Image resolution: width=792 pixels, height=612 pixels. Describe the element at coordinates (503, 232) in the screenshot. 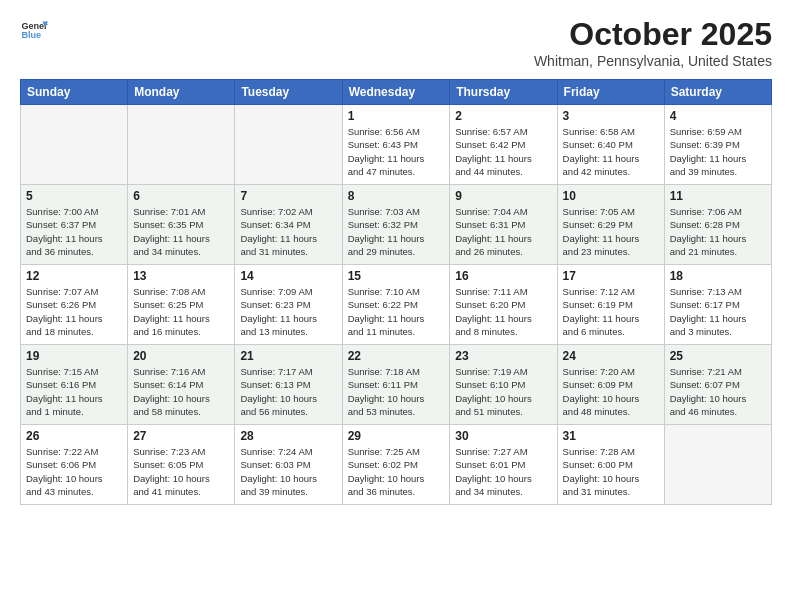

I see `day-info: Sunrise: 7:04 AM Sunset: 6:31 PM Dayligh…` at that location.